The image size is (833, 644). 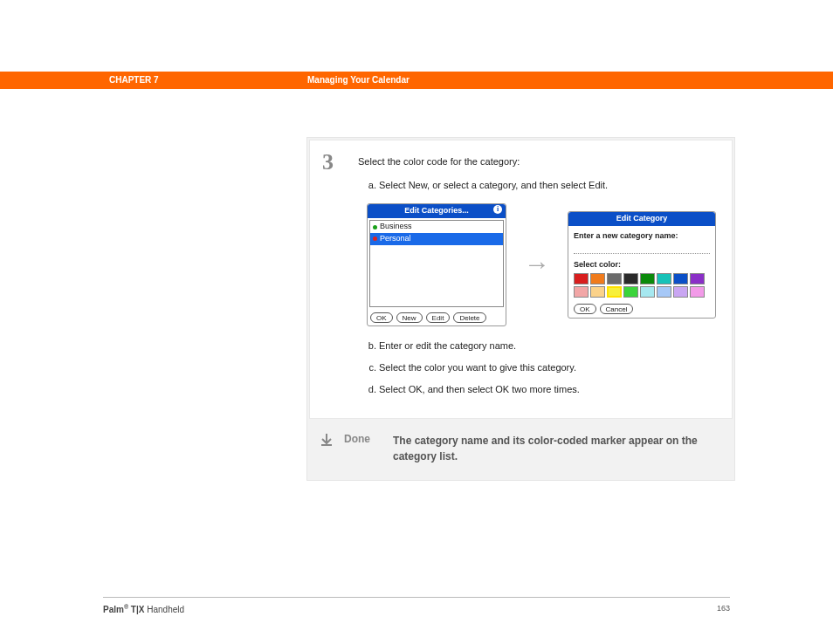 I want to click on step-number: 3, so click(x=334, y=279).